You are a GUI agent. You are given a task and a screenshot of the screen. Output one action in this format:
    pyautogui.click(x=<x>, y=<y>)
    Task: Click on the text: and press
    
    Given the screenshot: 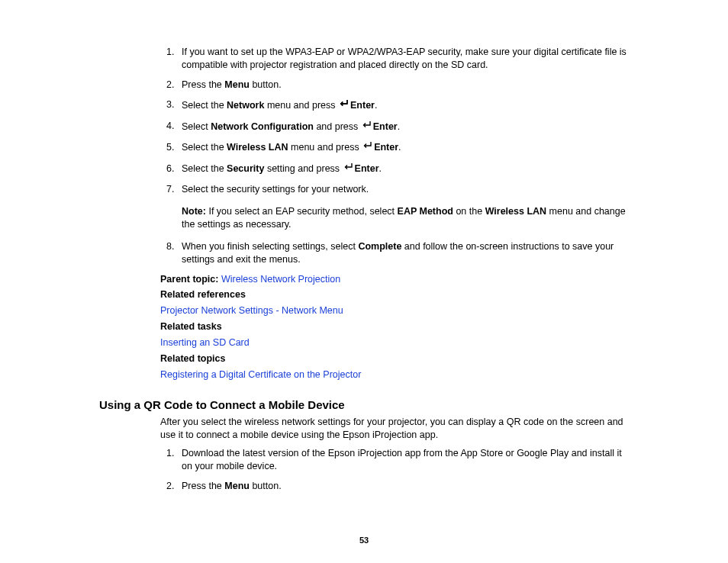 What is the action you would take?
    pyautogui.click(x=337, y=126)
    